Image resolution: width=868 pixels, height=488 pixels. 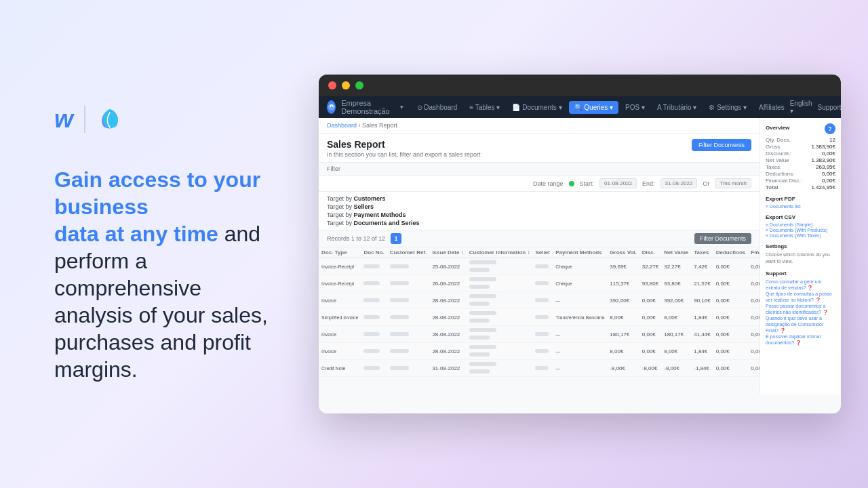 What do you see at coordinates (795, 324) in the screenshot?
I see `support-link-4: Quando é que devo usar a designação de C…` at bounding box center [795, 324].